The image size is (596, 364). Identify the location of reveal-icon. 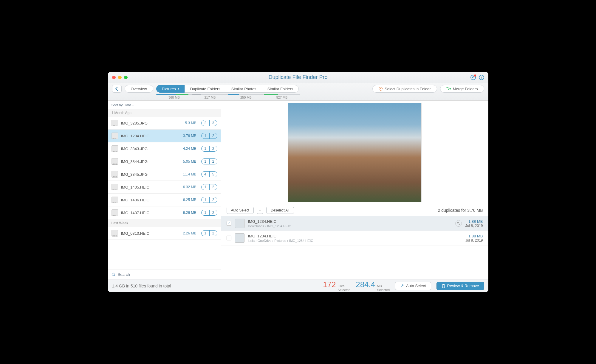
(459, 223).